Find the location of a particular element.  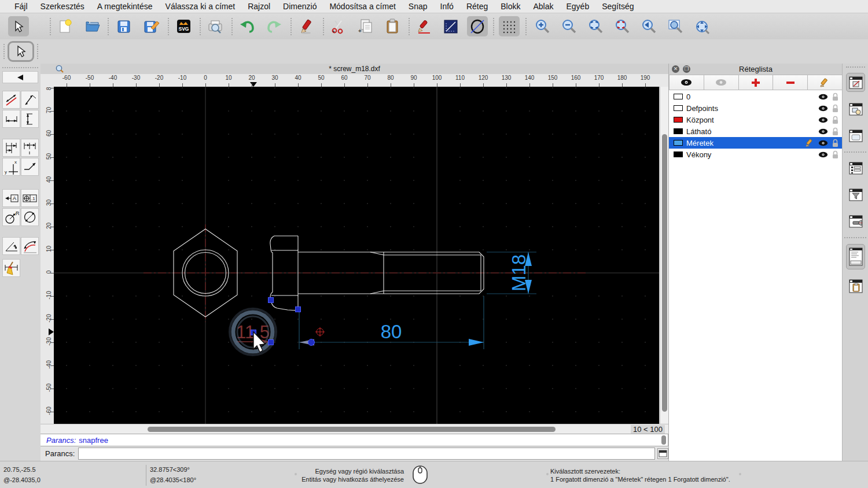

menu-item-10: Blokk is located at coordinates (510, 6).